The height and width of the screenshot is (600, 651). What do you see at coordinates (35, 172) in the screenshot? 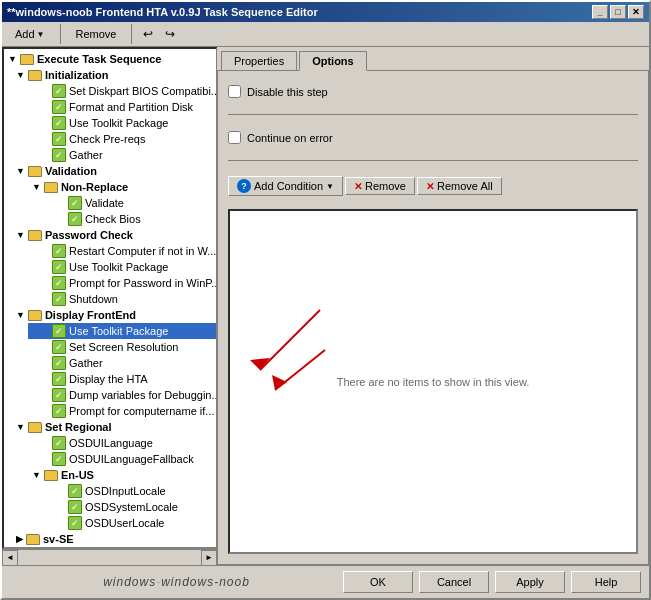
I see `validation-folder` at bounding box center [35, 172].